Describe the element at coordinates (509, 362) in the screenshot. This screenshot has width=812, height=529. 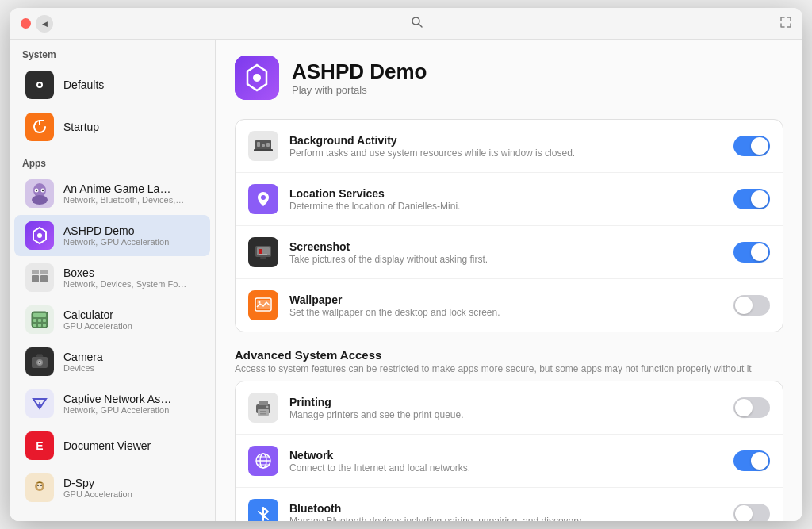
I see `advanced-section-header: Advanced System Access Access to system …` at that location.